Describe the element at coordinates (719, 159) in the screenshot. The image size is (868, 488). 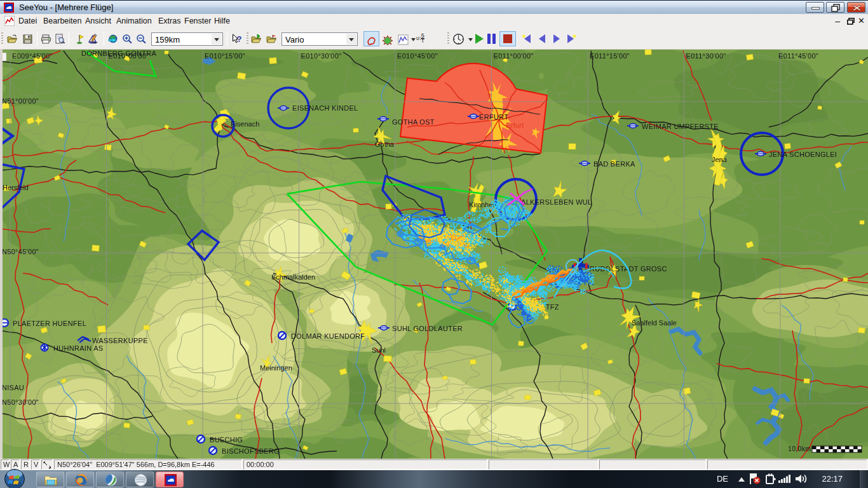
I see `svg-text: Jena` at that location.